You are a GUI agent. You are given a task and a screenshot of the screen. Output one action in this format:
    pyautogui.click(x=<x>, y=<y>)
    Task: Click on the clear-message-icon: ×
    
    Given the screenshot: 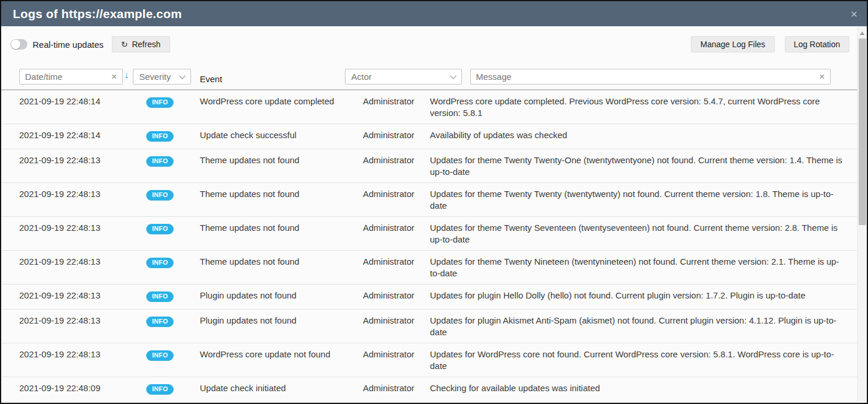 What is the action you would take?
    pyautogui.click(x=822, y=77)
    